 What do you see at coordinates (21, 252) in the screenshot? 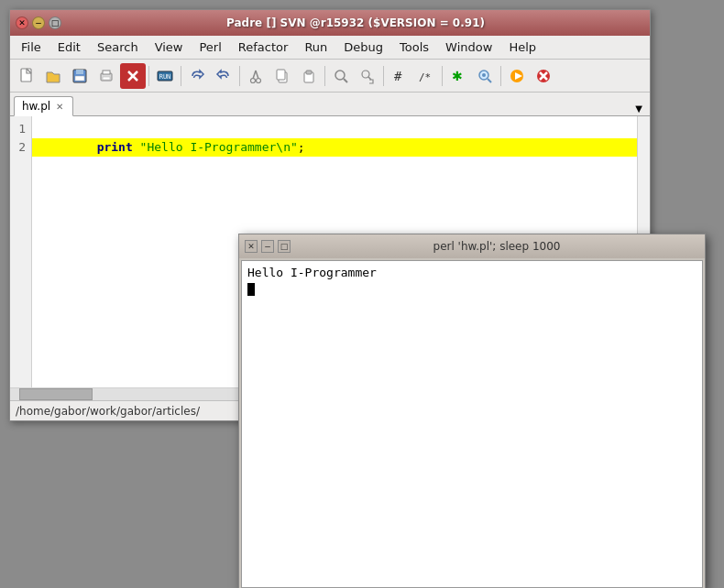
I see `line-numbers: 1 2` at bounding box center [21, 252].